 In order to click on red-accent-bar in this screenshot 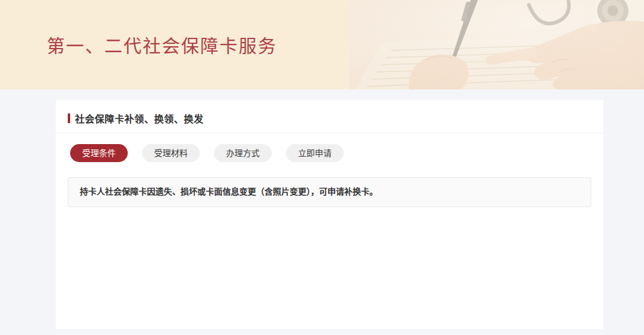, I will do `click(69, 118)`.